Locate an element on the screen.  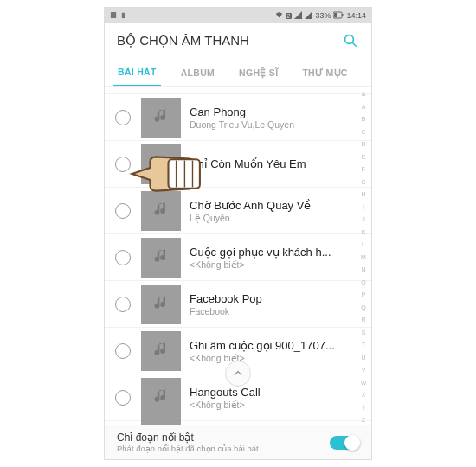
song-artist: Facebook is located at coordinates (273, 311).